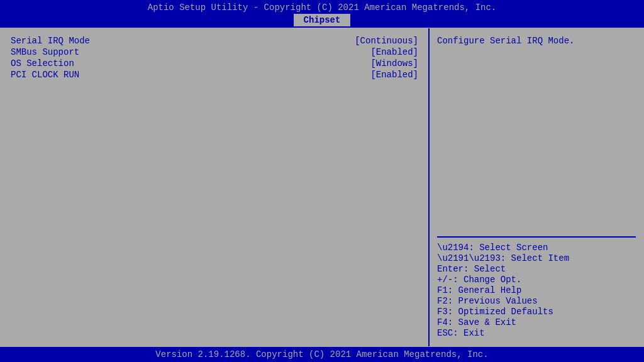  I want to click on menu-item: SMBus Support[Enabled], so click(214, 52).